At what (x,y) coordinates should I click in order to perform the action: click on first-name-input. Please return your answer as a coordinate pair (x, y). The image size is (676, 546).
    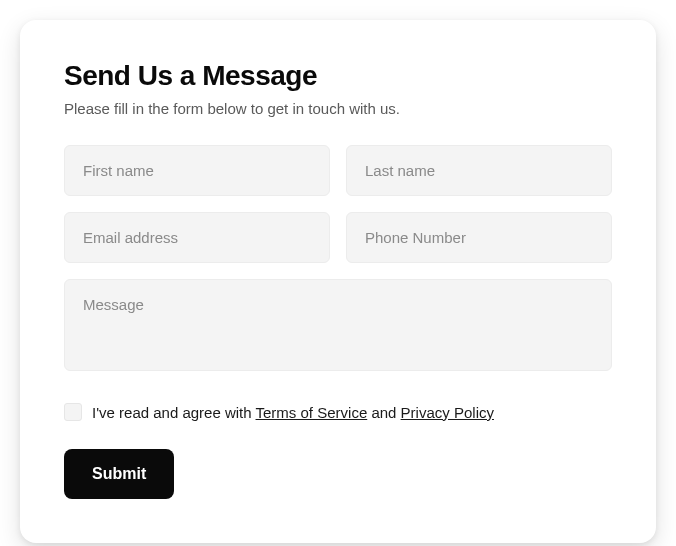
    Looking at the image, I should click on (197, 170).